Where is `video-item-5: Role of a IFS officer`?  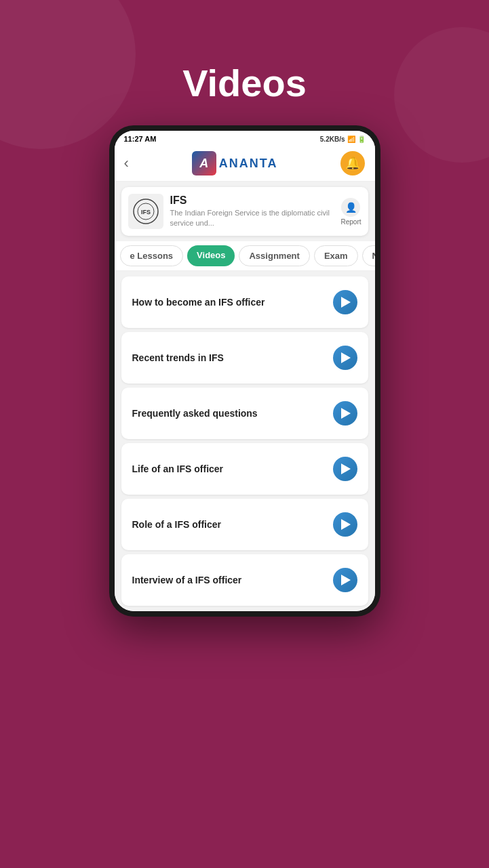
video-item-5: Role of a IFS officer is located at coordinates (245, 524).